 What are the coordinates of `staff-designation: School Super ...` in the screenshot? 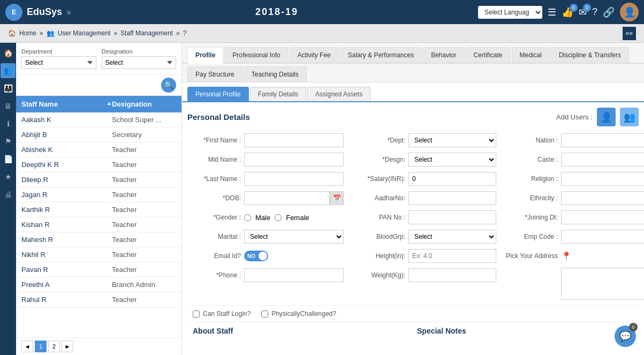 It's located at (144, 120).